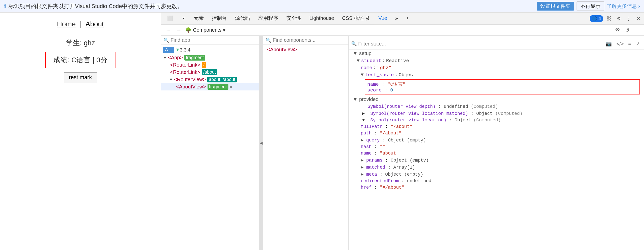 The height and width of the screenshot is (250, 644). Describe the element at coordinates (224, 30) in the screenshot. I see `dropdown-arrow: ▾` at that location.